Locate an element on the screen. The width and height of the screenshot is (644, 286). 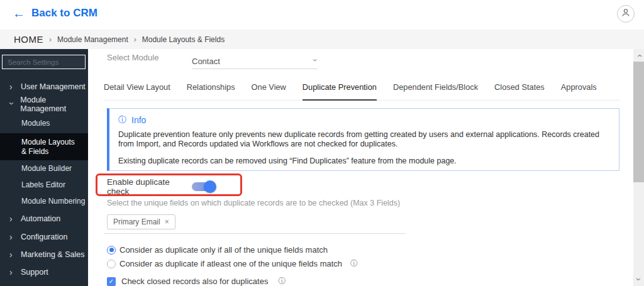
sidebar-nav: › User Management › Module Management Mo… is located at coordinates (44, 180).